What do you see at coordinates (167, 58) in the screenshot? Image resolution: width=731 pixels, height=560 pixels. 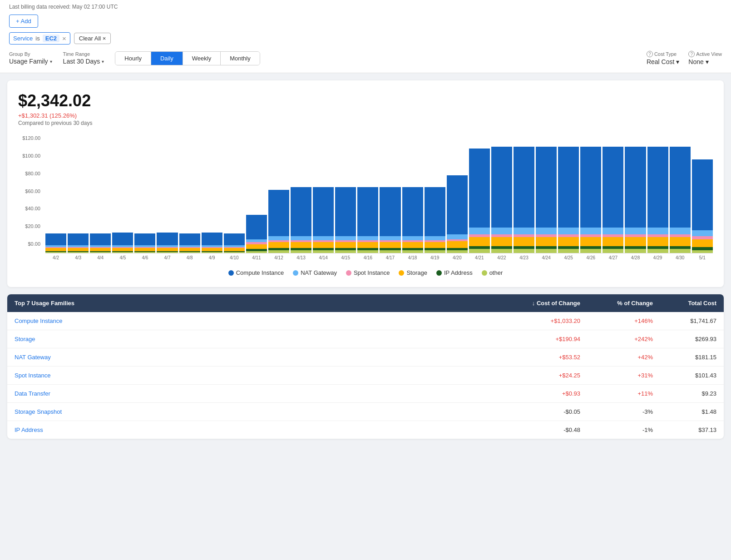 I see `granularity-daily-button: Daily` at bounding box center [167, 58].